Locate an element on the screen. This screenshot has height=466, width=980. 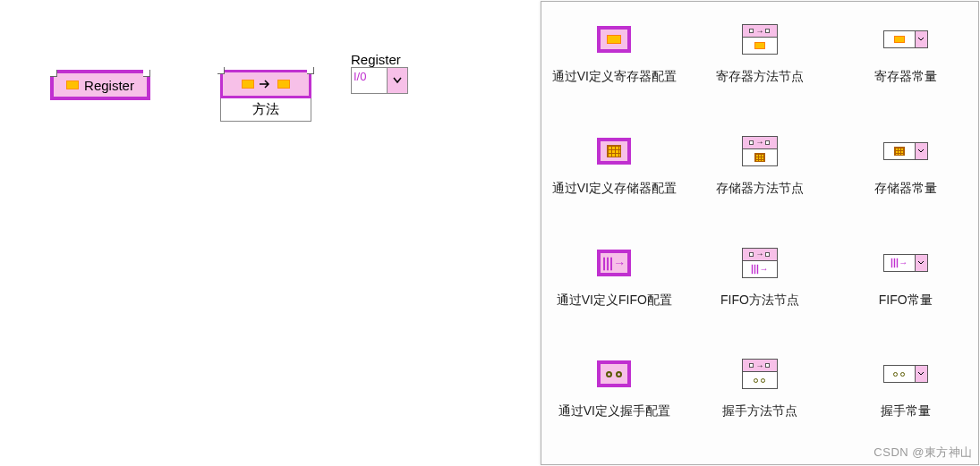
palette-item-config-register: 通过VI定义寄存器配置 is located at coordinates (614, 52).